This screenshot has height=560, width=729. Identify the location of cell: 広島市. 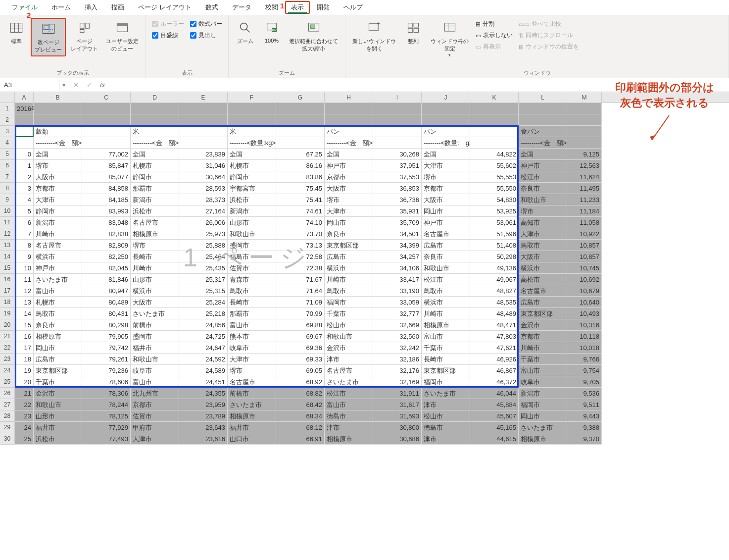
(349, 256).